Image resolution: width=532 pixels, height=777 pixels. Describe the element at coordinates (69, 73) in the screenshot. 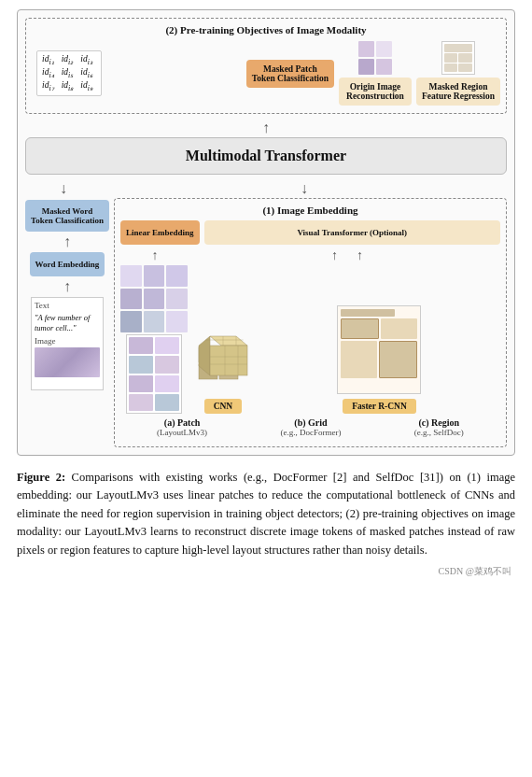

I see `ids-grid: idi₁ idi₂ idi₃ idi₄ idi₅ idi₆ idi₇ idi₈ …` at that location.